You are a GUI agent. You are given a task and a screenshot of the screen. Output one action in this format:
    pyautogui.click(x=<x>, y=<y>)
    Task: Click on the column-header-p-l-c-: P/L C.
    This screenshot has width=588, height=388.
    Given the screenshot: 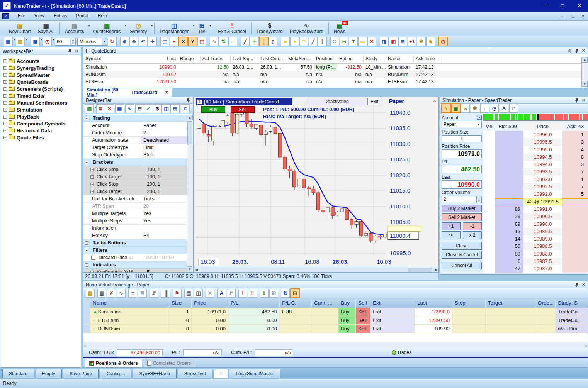 What is the action you would take?
    pyautogui.click(x=296, y=303)
    